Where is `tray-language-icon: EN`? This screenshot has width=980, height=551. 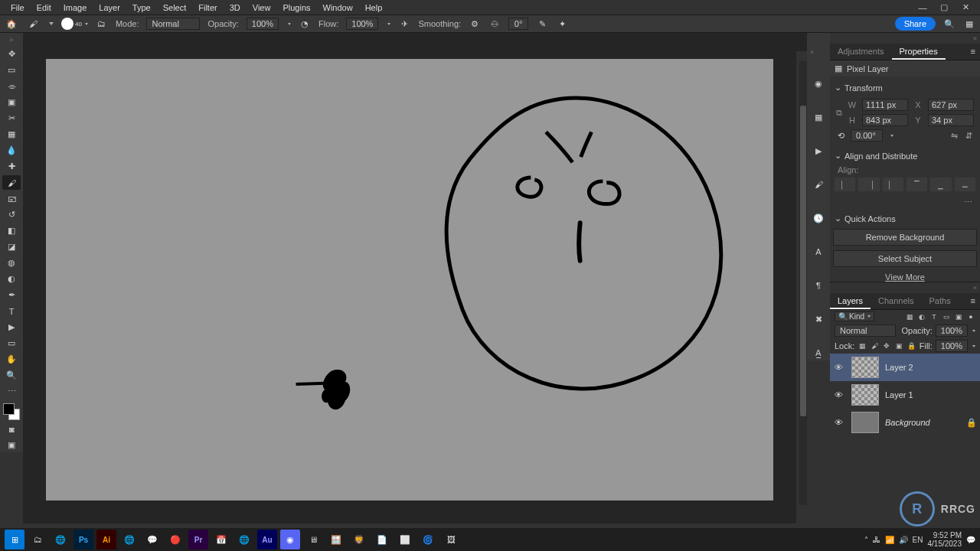
tray-language-icon: EN is located at coordinates (918, 540).